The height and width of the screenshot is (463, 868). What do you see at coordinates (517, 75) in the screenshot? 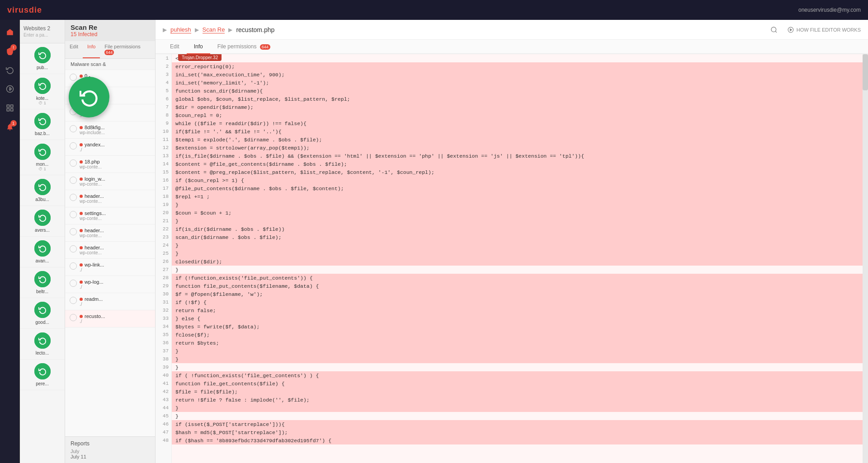
I see `code-line: ini_set('max_execution_time', 900);` at bounding box center [517, 75].